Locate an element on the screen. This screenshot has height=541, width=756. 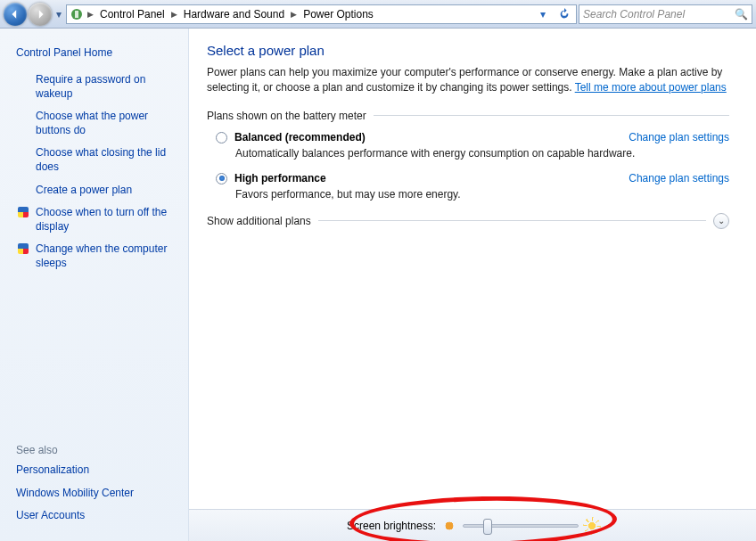
address-dropdown: ▾ is located at coordinates (543, 14).